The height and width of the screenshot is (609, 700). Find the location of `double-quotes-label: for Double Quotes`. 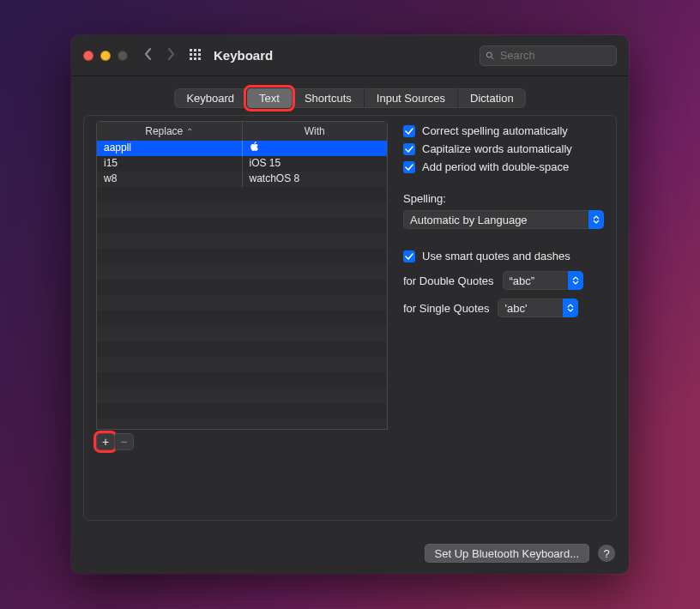

double-quotes-label: for Double Quotes is located at coordinates (449, 281).